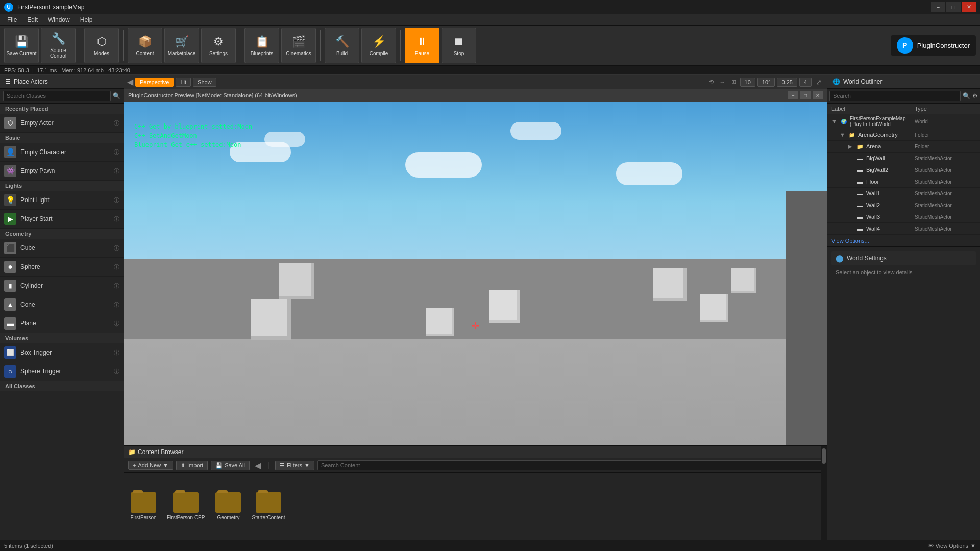  Describe the element at coordinates (570, 465) in the screenshot. I see `content-search-input` at that location.